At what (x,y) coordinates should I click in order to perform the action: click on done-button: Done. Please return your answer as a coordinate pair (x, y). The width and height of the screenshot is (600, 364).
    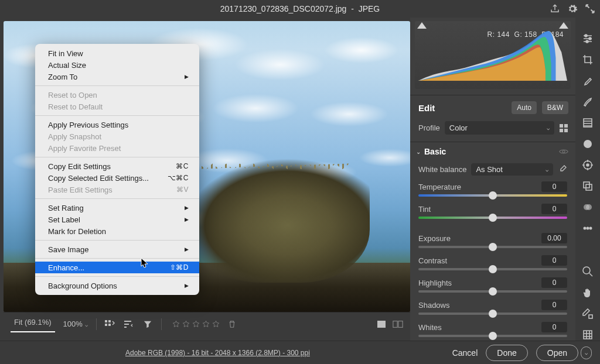
    Looking at the image, I should click on (506, 353).